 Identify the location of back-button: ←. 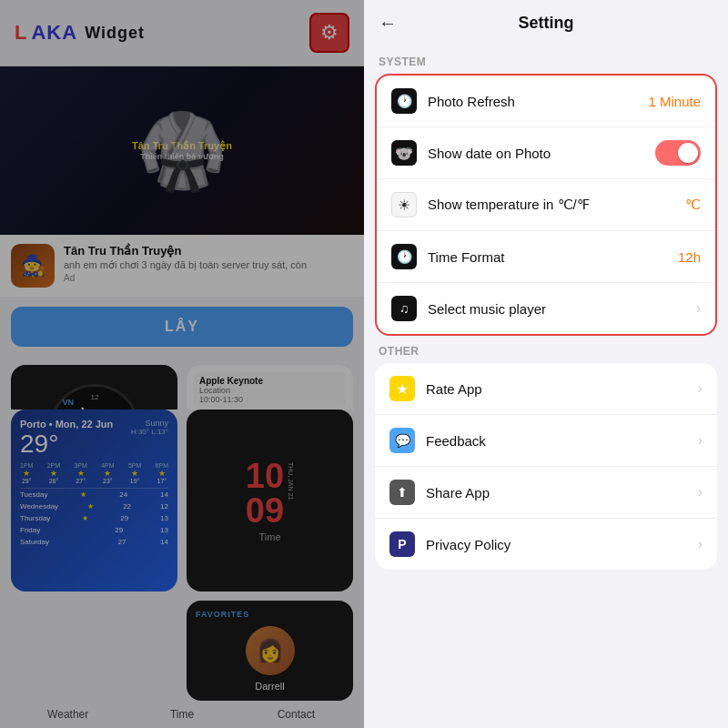
(388, 24).